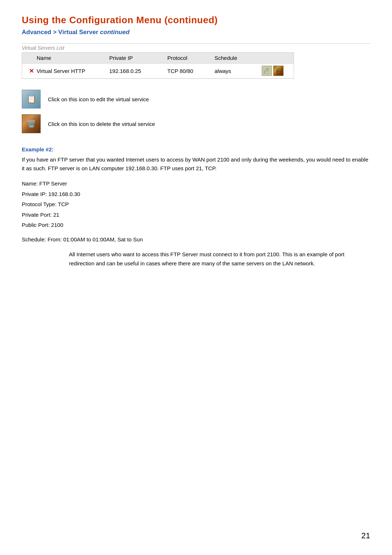 This screenshot has width=392, height=555. Describe the element at coordinates (196, 111) in the screenshot. I see `icon-descriptions: Click on this icon to edit the virtual s…` at that location.